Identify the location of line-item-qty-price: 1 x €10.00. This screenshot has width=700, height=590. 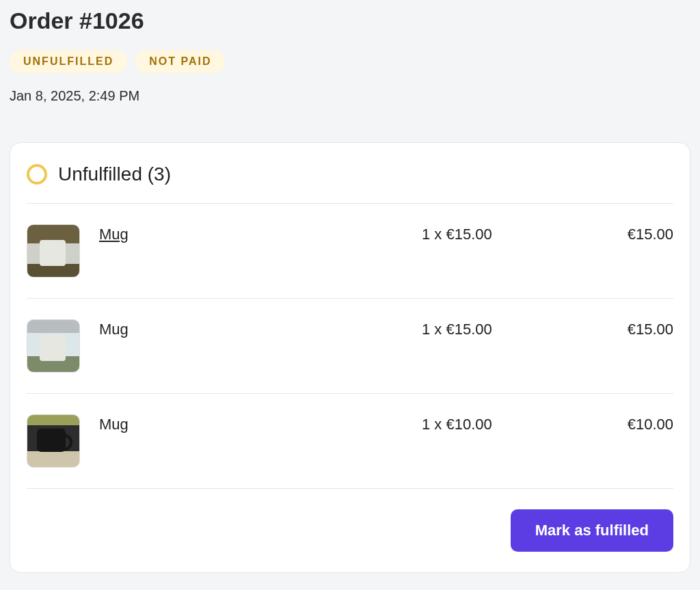
(497, 424).